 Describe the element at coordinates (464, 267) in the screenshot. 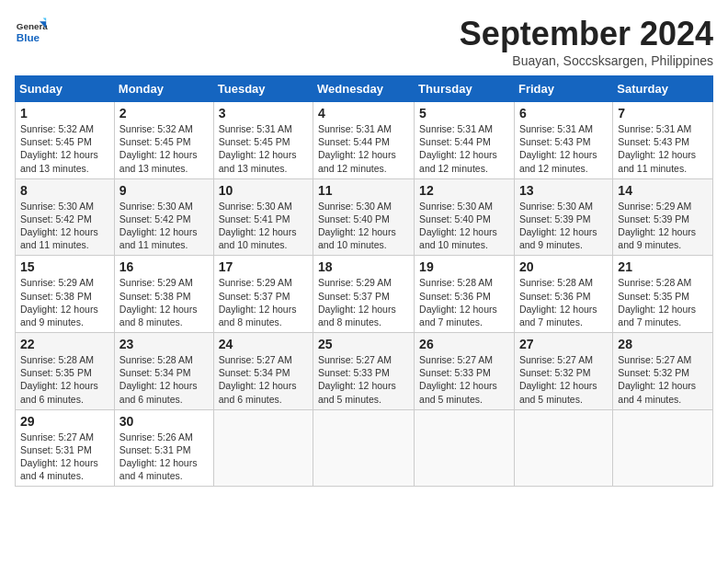

I see `day-number: 19` at that location.